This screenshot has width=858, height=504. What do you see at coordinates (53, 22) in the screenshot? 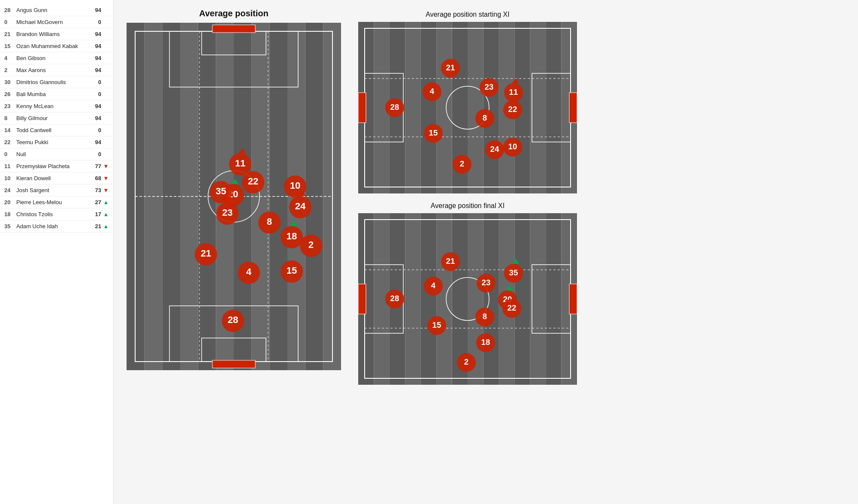
I see `player-name-label: Michael McGovern` at bounding box center [53, 22].